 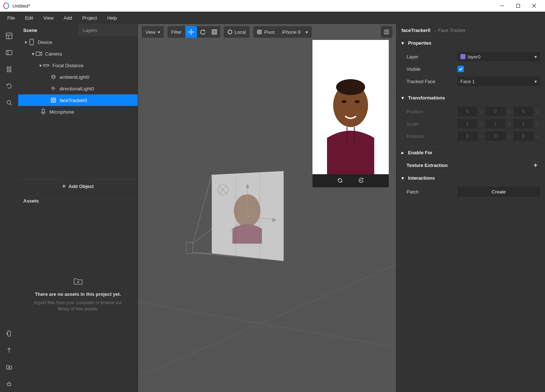 I want to click on menu-add: Add, so click(x=68, y=18).